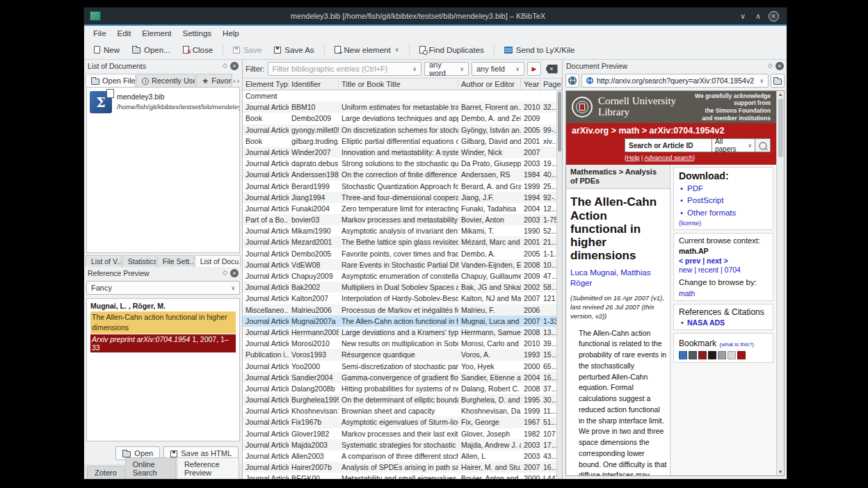 Image resolution: width=868 pixels, height=488 pixels. I want to click on column-header-year: Year, so click(531, 84).